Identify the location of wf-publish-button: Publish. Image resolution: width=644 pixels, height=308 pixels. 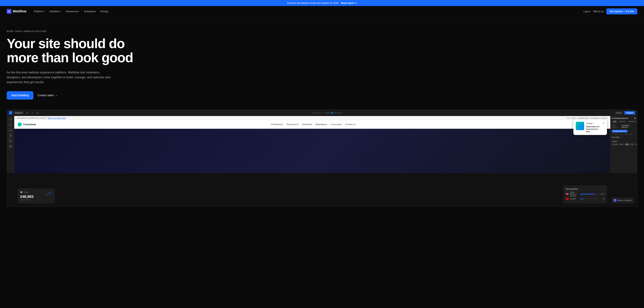
(630, 113).